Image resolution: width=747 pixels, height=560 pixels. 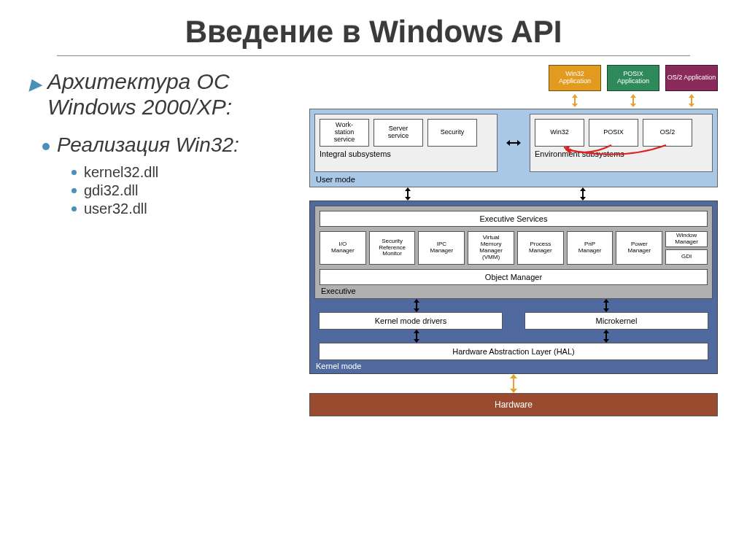 I want to click on integral-subsystems-panel: Work-stationservice Serverservice Securi…, so click(x=406, y=143).